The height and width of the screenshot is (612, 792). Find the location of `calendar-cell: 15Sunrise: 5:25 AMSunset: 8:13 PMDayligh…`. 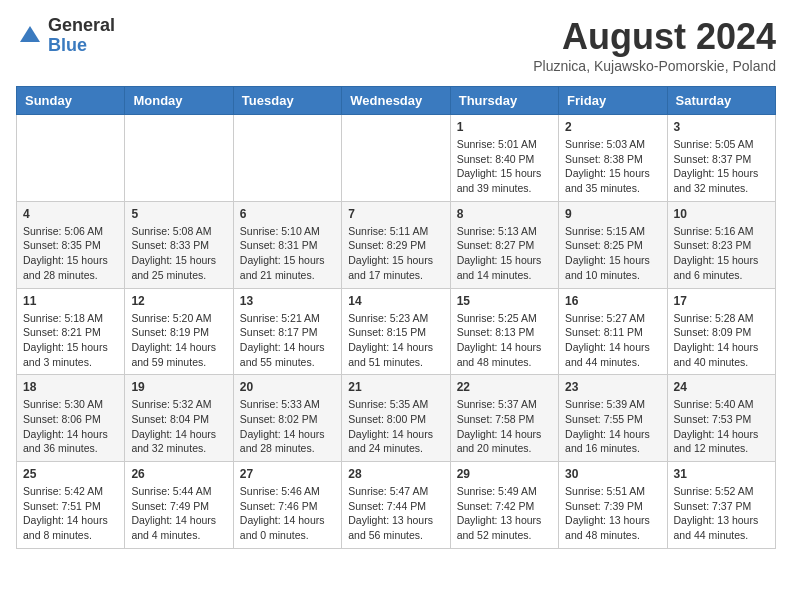

calendar-cell: 15Sunrise: 5:25 AMSunset: 8:13 PMDayligh… is located at coordinates (504, 332).